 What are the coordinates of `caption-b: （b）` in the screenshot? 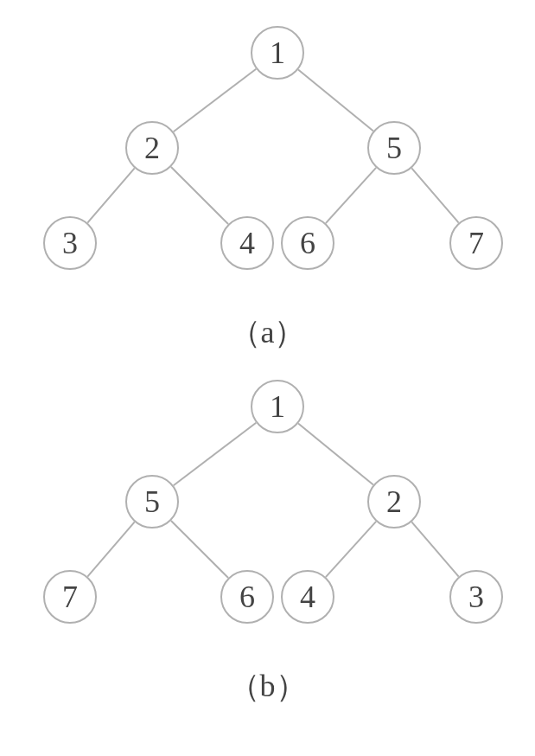 It's located at (268, 687).